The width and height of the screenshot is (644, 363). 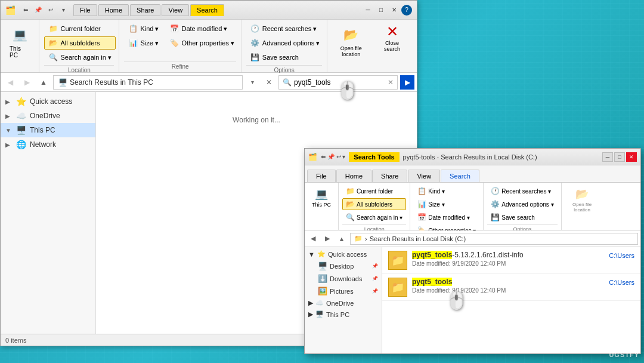 What do you see at coordinates (343, 291) in the screenshot?
I see `ss-pictures-item: 🖼️ Pictures 📌` at bounding box center [343, 291].